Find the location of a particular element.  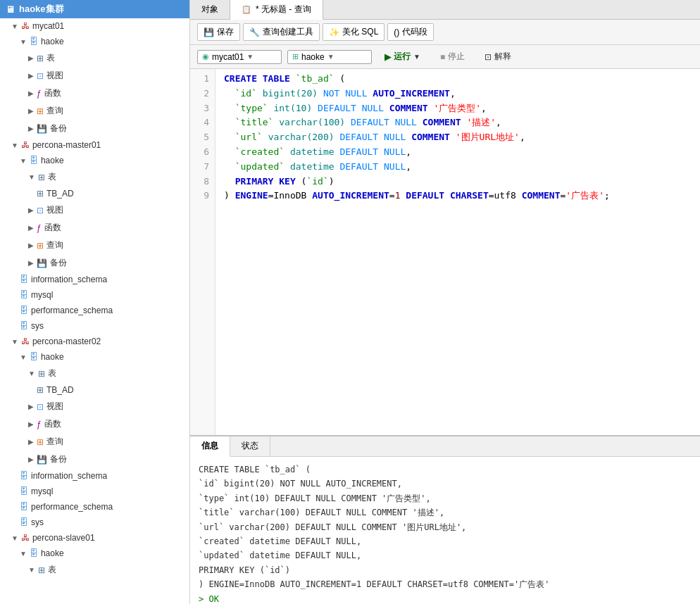

sidebar-item-percona-master02-info: 🗄 information_schema is located at coordinates (94, 476).